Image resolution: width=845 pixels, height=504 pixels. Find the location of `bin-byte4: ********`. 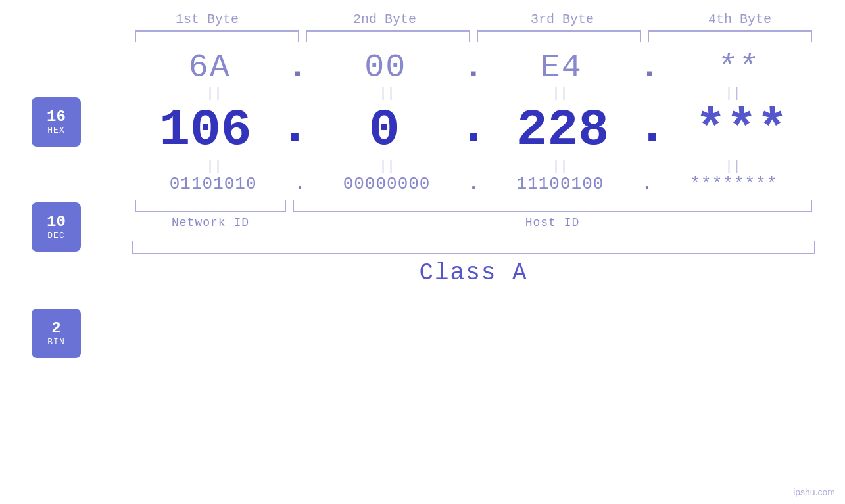

bin-byte4: ******** is located at coordinates (734, 184).